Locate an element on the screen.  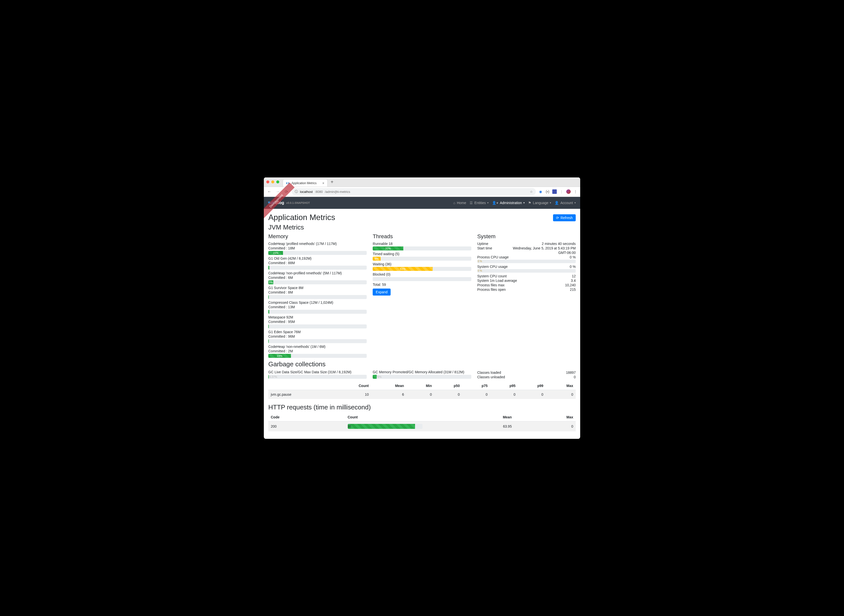
refresh-label: Refresh is located at coordinates (567, 218).